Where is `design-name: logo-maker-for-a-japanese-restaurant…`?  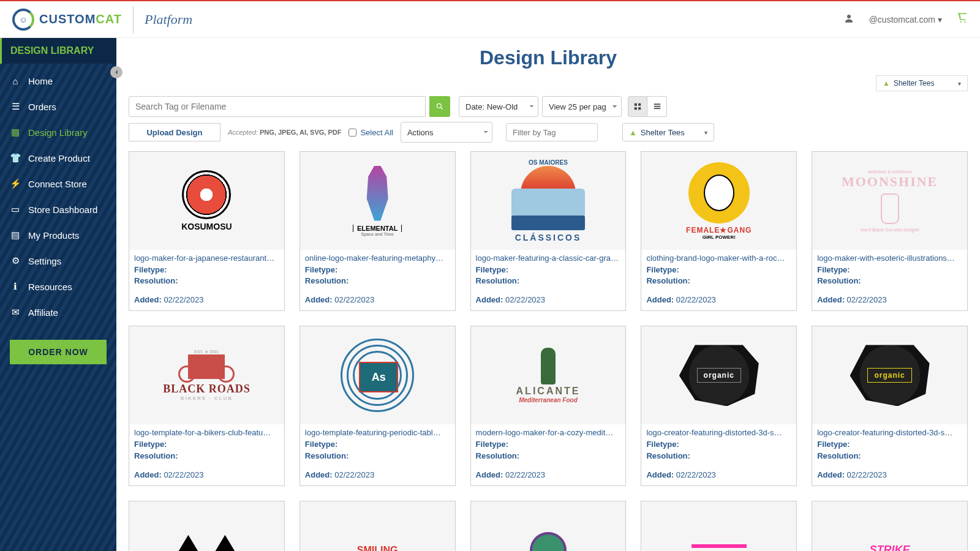 design-name: logo-maker-for-a-japanese-restaurant… is located at coordinates (207, 258).